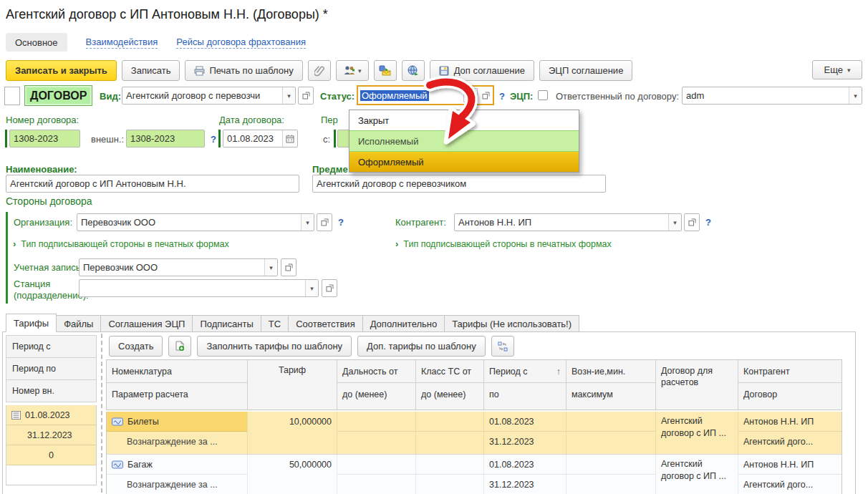 The height and width of the screenshot is (494, 868). Describe the element at coordinates (52, 455) in the screenshot. I see `list-item: 0` at that location.